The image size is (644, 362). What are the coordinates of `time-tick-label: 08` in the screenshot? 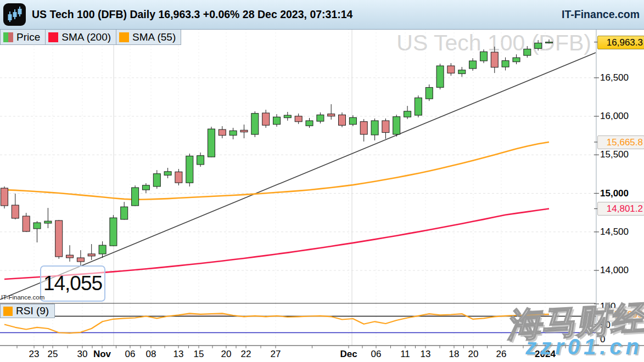 It's located at (152, 354).